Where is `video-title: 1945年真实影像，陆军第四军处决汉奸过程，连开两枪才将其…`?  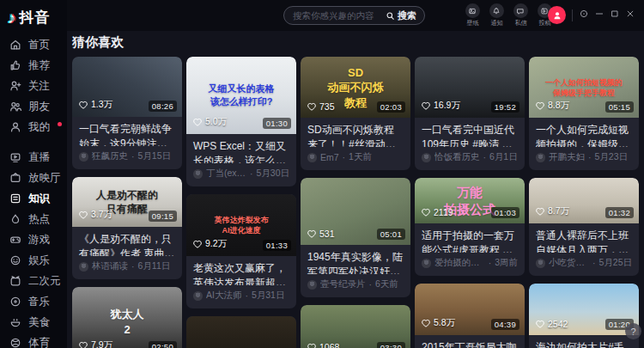 video-title: 1945年真实影像，陆军第四军处决汉奸过程，连开两枪才将其… is located at coordinates (355, 259).